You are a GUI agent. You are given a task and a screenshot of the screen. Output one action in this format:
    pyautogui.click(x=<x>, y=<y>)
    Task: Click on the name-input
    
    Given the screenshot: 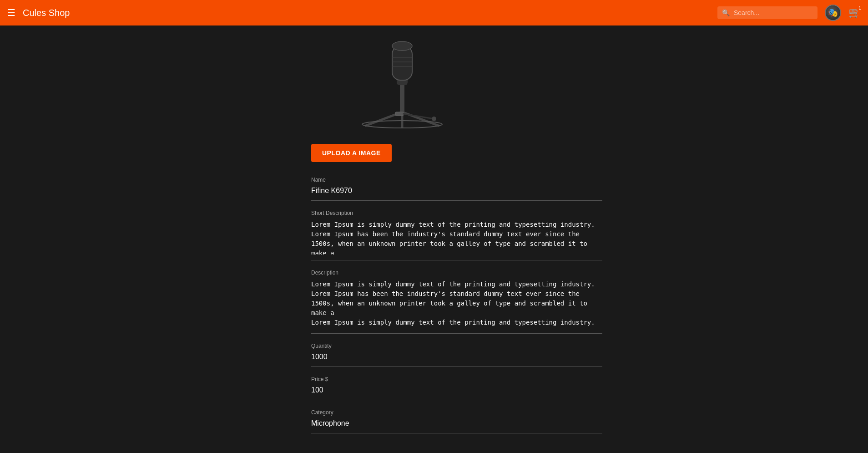 What is the action you would take?
    pyautogui.click(x=457, y=191)
    